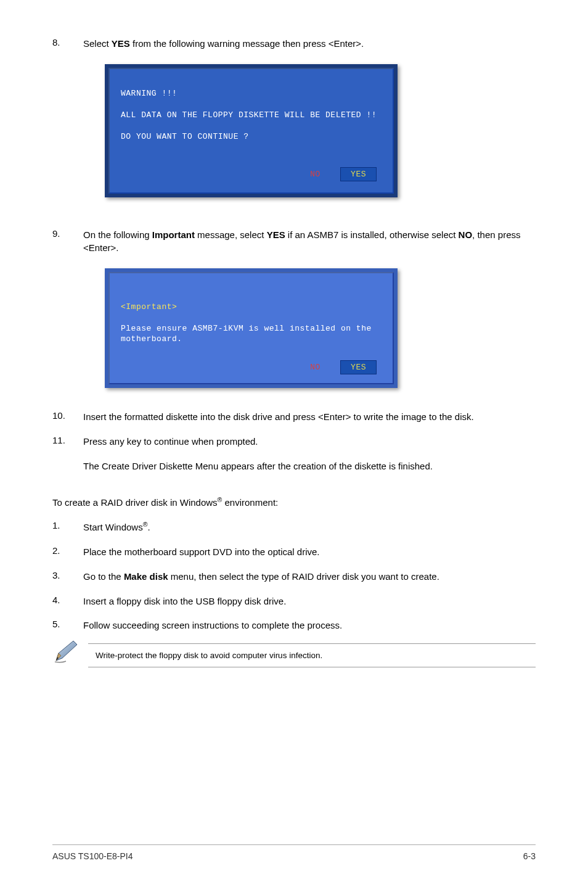  What do you see at coordinates (68, 552) in the screenshot?
I see `wstep-2-number: 2.` at bounding box center [68, 552].